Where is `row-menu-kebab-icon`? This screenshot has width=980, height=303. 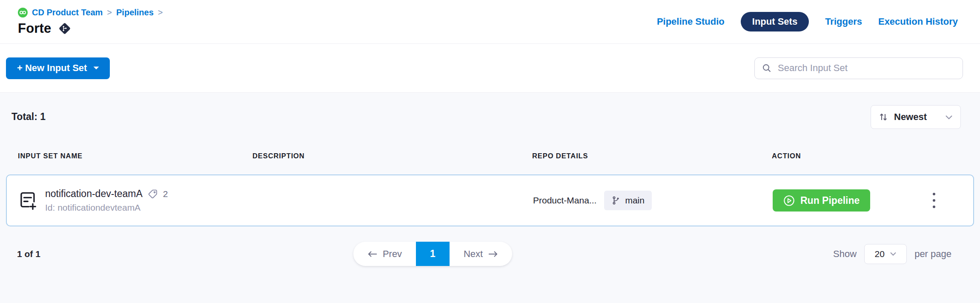
row-menu-kebab-icon is located at coordinates (934, 200).